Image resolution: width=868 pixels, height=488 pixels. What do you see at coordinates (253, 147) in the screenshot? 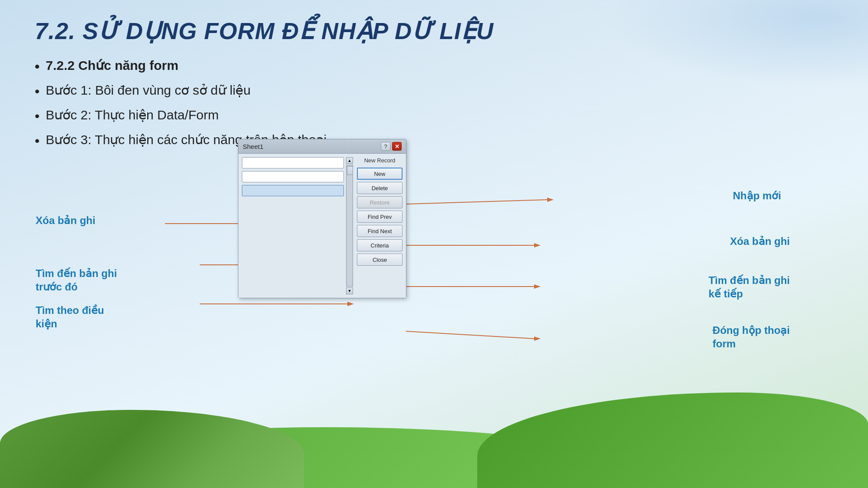
I see `dialog-title: Sheet1` at bounding box center [253, 147].